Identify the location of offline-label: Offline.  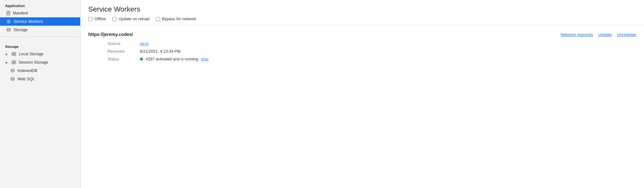
(100, 19).